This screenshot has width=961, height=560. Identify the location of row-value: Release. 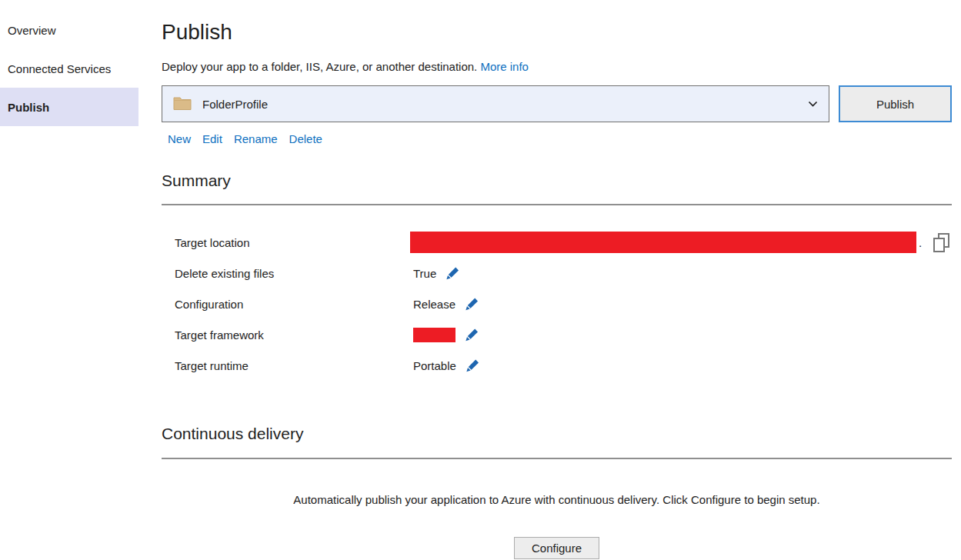
(434, 305).